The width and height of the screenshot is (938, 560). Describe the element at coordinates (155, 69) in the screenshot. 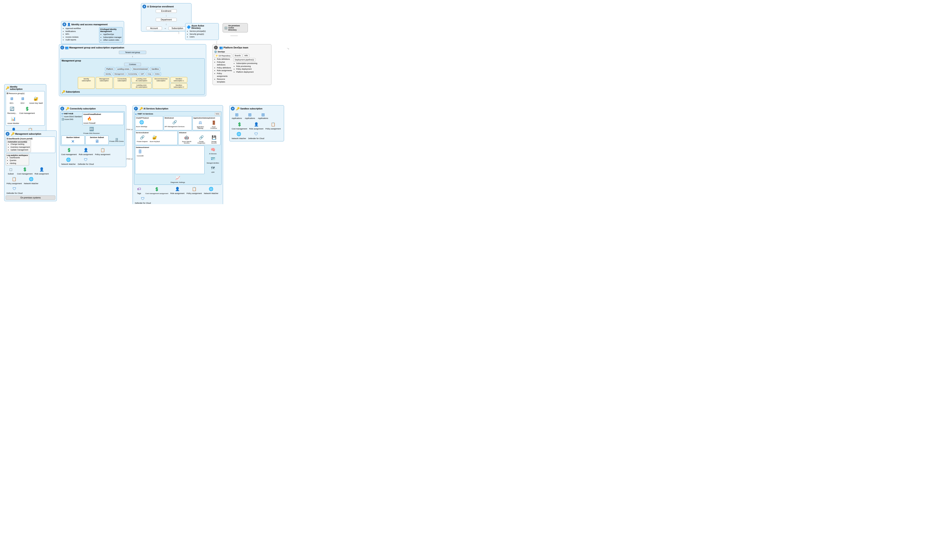

I see `sandbox-group: Sandbox` at that location.